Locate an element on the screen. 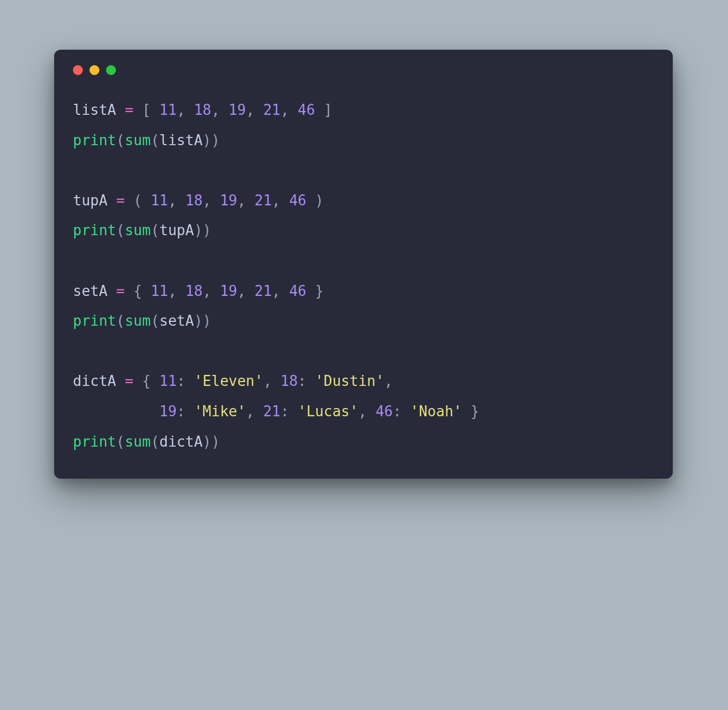 The image size is (728, 710). code-token: ] is located at coordinates (324, 110).